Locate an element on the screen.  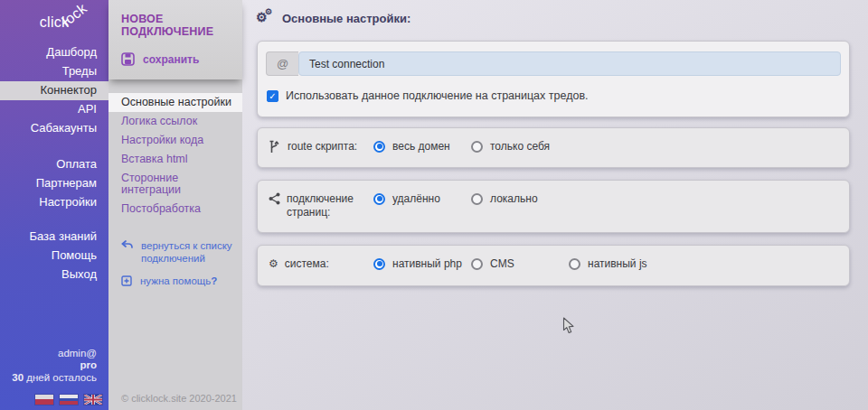
sidebar-item-help: Помощь is located at coordinates (54, 256).